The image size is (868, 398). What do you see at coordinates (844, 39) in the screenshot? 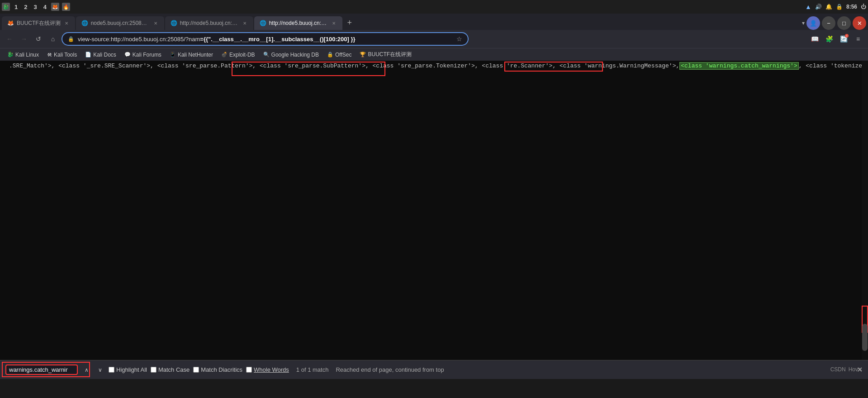
I see `sync-button: 🔄 !` at bounding box center [844, 39].